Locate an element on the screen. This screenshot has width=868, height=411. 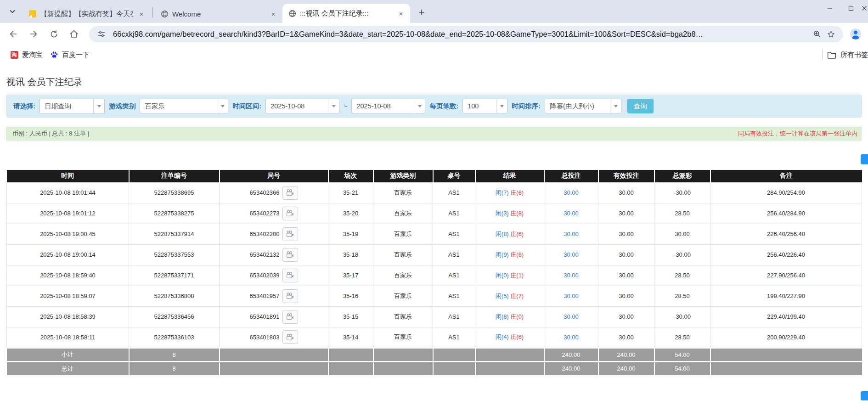
table-header-row: 时间注单编号局号场次游戏类别桌号结果总投注有效投注总派彩备注 is located at coordinates (434, 176).